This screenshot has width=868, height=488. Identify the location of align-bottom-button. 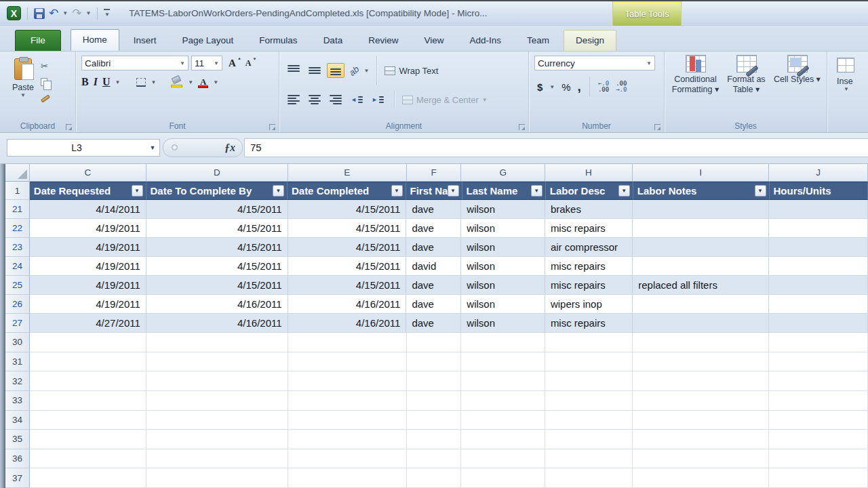
(336, 70).